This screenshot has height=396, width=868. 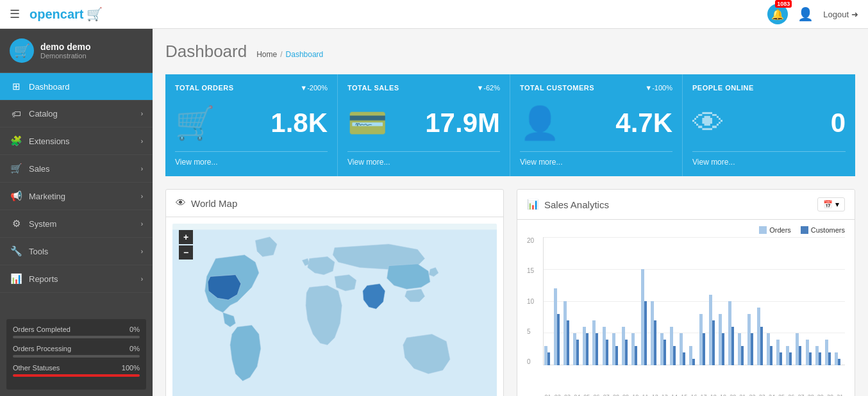 I want to click on x-label-15: 15, so click(x=685, y=395).